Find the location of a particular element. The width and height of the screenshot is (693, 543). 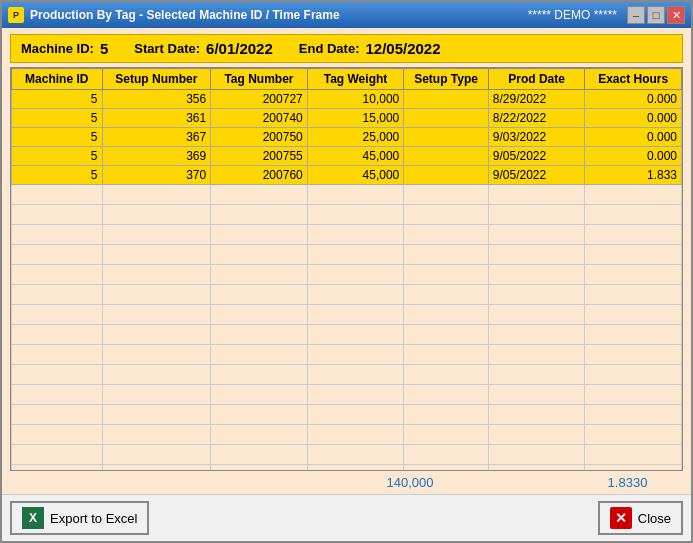

table-row: 535620072710,0008/29/20220.000 is located at coordinates (347, 100).